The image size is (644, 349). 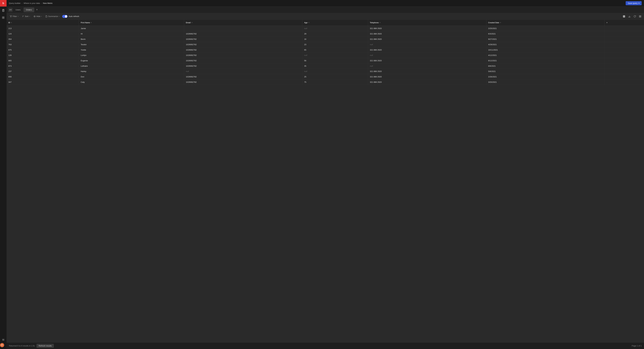 I want to click on sidebar-item-document, so click(x=3, y=11).